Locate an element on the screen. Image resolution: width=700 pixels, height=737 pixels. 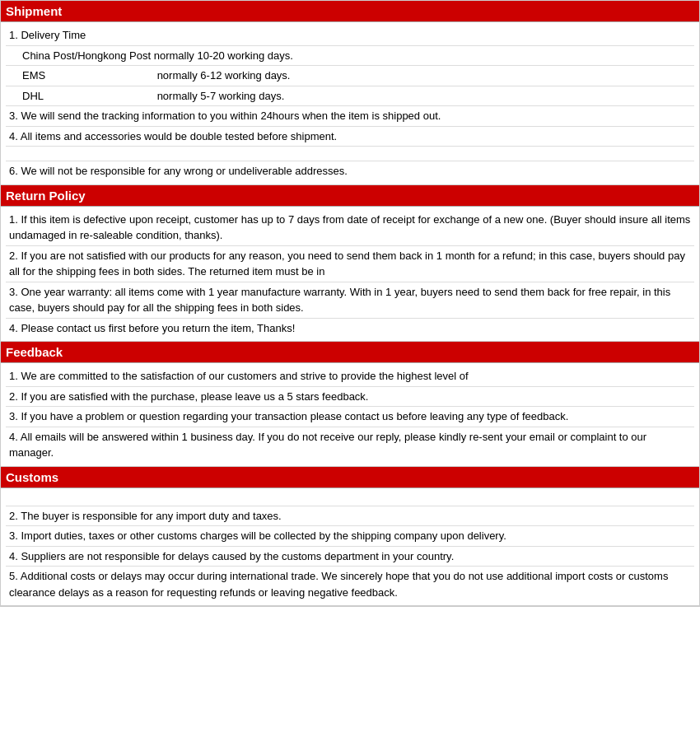
ems-label: EMS is located at coordinates (88, 76).